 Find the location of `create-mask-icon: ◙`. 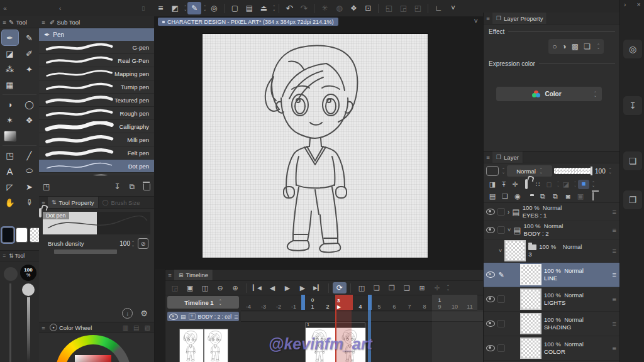

create-mask-icon: ◙ is located at coordinates (568, 196).